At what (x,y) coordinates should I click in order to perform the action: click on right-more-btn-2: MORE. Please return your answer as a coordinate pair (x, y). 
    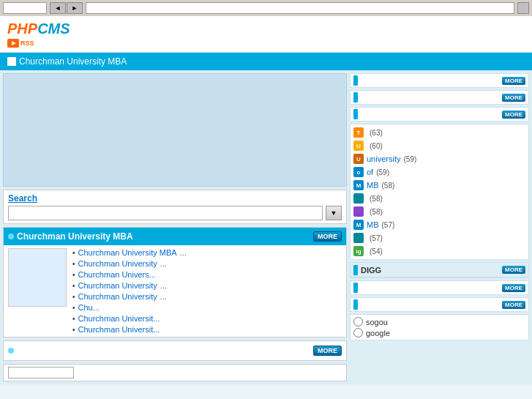
    Looking at the image, I should click on (514, 98).